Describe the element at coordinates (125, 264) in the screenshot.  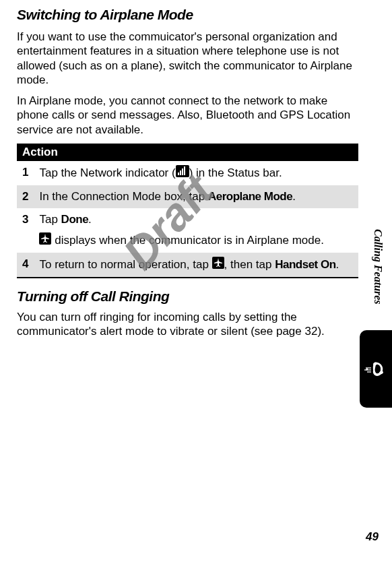
I see `step-4-pre: To return to normal operation, tap` at that location.